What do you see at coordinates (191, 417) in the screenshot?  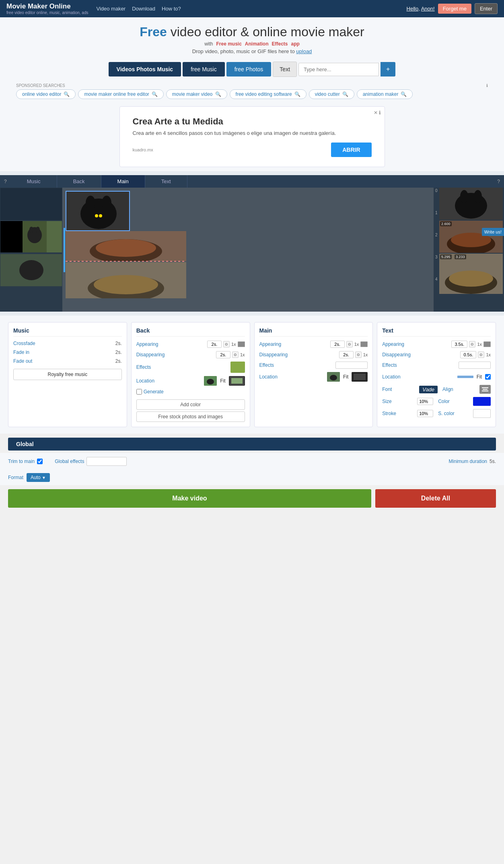 I see `free-stock-photos-button: Free stock photos and images` at bounding box center [191, 417].